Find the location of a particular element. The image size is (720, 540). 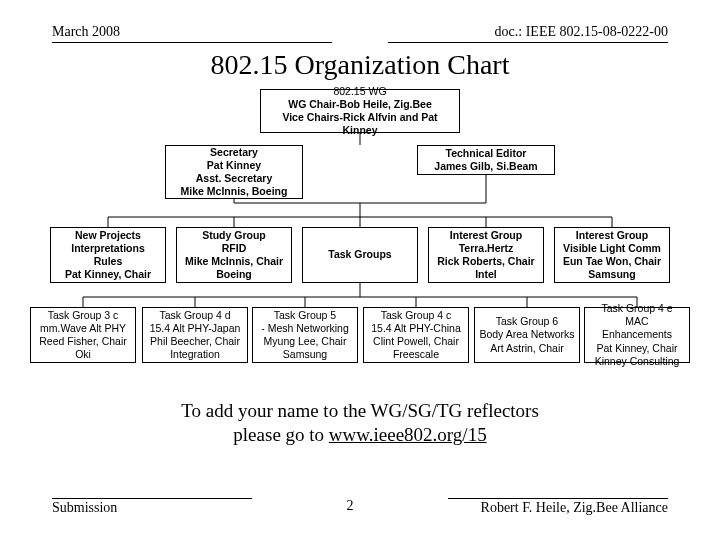

r3-3-l2: 15.4 Alt PHY-China is located at coordinates (416, 328).